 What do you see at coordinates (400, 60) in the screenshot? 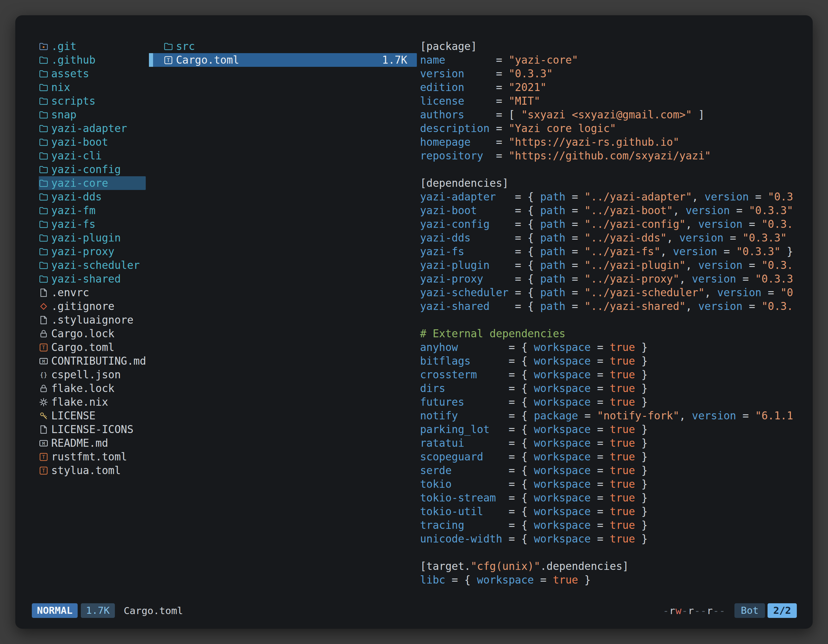
I see `entry-size: 1.7K` at bounding box center [400, 60].